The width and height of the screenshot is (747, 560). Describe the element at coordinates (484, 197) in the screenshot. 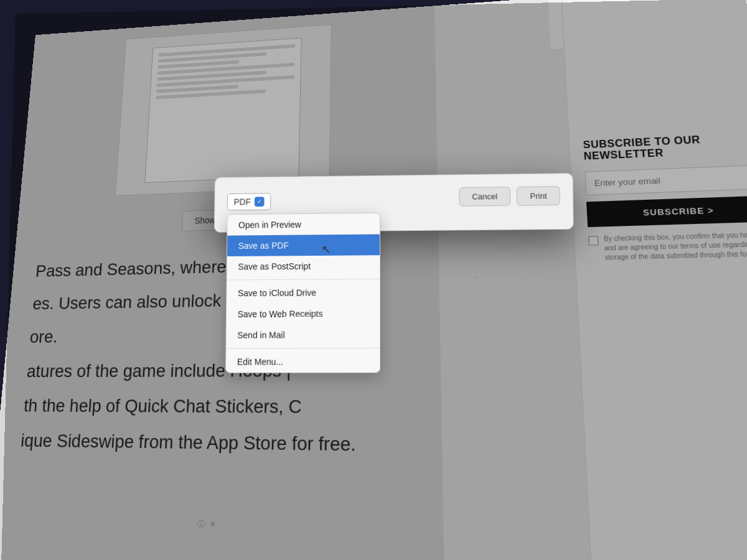

I see `cancel-button: Cancel` at that location.